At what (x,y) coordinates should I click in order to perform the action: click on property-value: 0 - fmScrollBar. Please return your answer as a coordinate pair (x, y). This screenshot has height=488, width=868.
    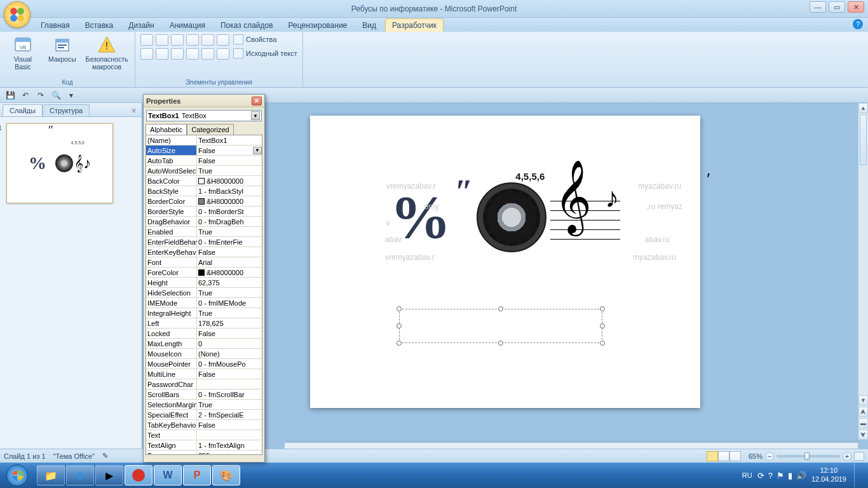
    Looking at the image, I should click on (229, 394).